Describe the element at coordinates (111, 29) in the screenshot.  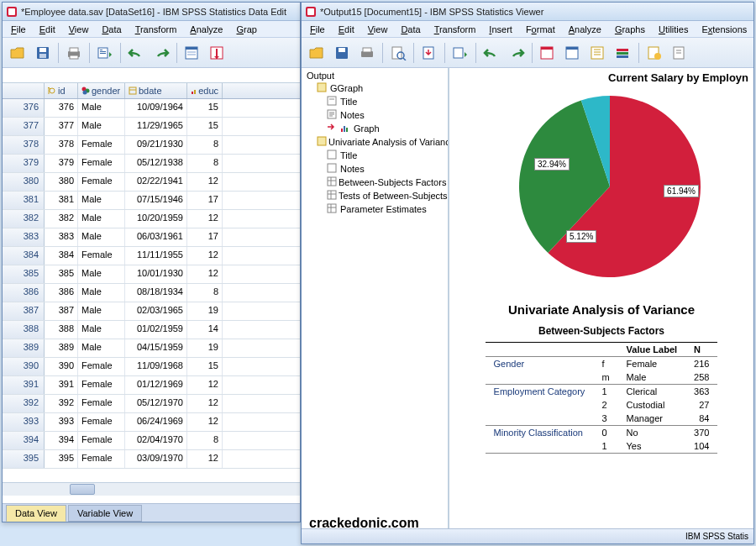
I see `menu-data: Data` at that location.